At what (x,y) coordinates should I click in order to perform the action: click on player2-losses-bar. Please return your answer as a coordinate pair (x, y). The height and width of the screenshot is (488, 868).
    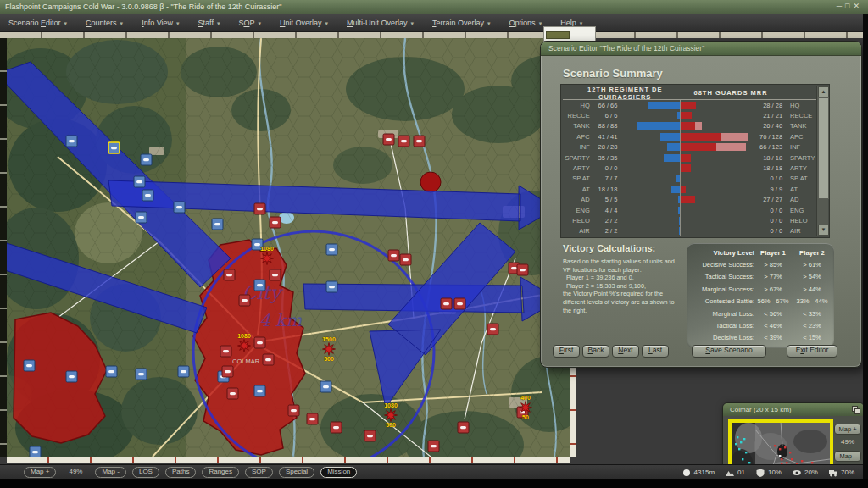
    Looking at the image, I should click on (736, 137).